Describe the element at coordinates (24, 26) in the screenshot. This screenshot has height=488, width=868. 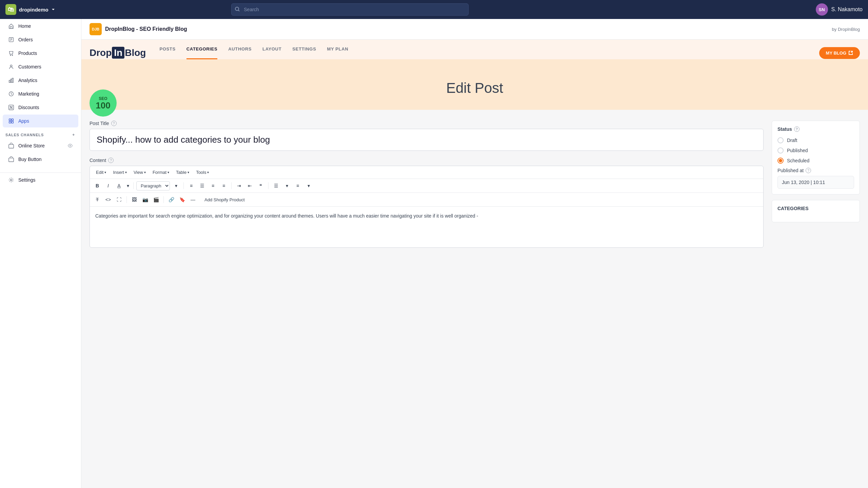
I see `sidebar-label-home: Home` at that location.